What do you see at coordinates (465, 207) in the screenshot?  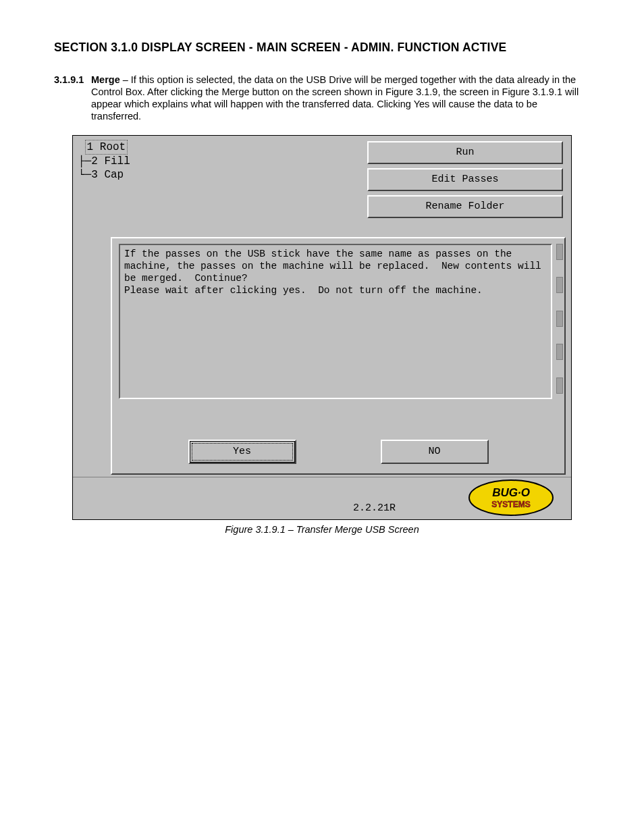 I see `rename-folder-button: Rename Folder` at bounding box center [465, 207].